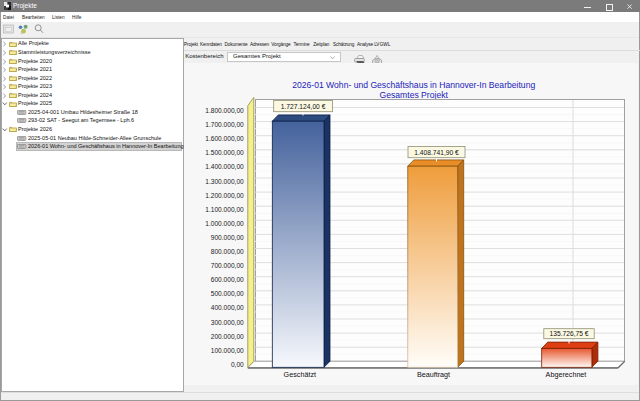  What do you see at coordinates (224, 166) in the screenshot?
I see `svg-text: 1.400.000,00` at bounding box center [224, 166].